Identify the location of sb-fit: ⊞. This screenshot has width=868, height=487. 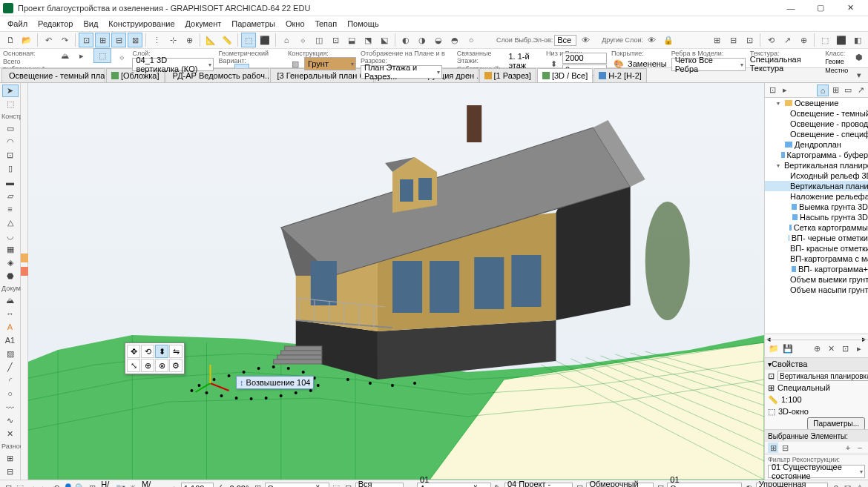
(92, 485).